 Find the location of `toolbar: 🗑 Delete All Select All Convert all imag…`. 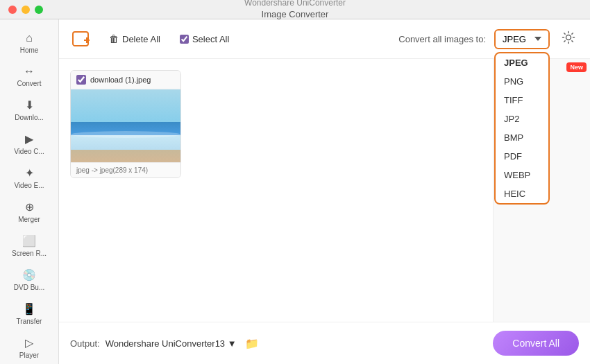

toolbar: 🗑 Delete All Select All Convert all imag… is located at coordinates (325, 39).